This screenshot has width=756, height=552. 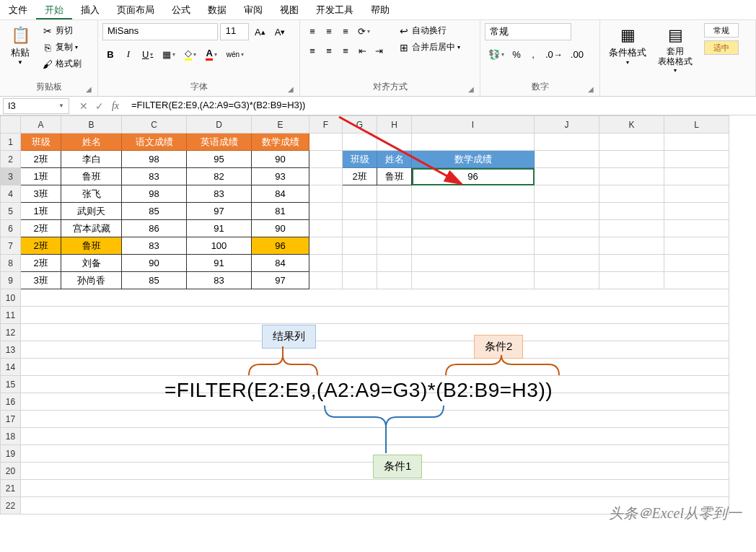 What do you see at coordinates (11, 177) in the screenshot?
I see `row-header: 3` at bounding box center [11, 177].